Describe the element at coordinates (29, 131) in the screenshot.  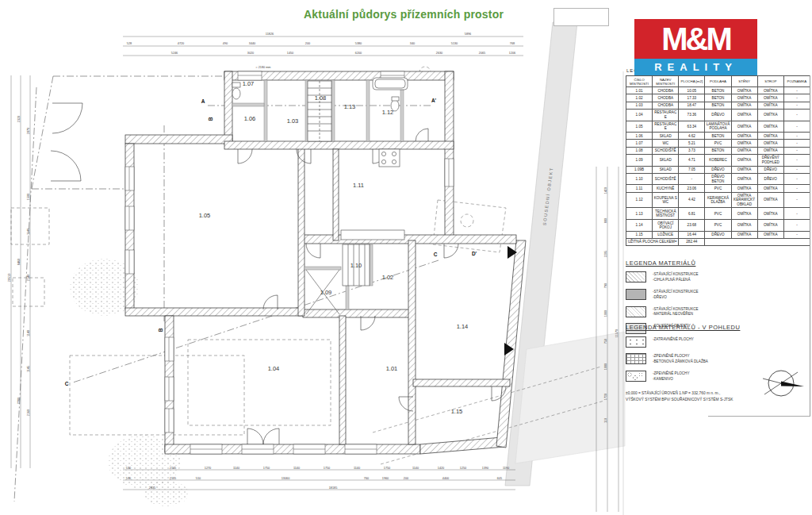
I see `svg-text: 2870` at that location.